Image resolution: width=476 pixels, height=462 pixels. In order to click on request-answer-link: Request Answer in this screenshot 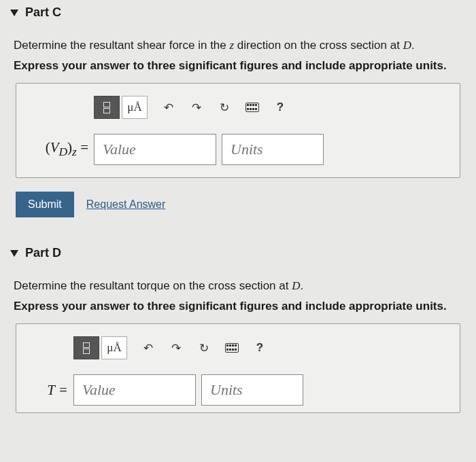, I will do `click(126, 205)`.